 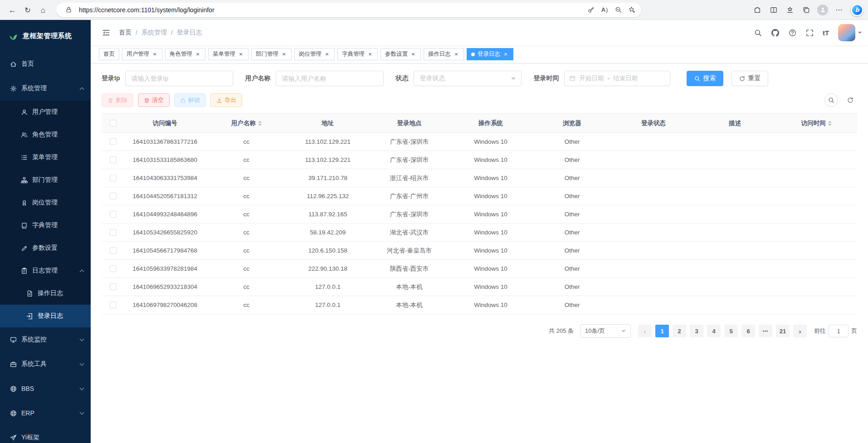 What do you see at coordinates (154, 33) in the screenshot?
I see `breadcrumb-item: 系统管理` at bounding box center [154, 33].